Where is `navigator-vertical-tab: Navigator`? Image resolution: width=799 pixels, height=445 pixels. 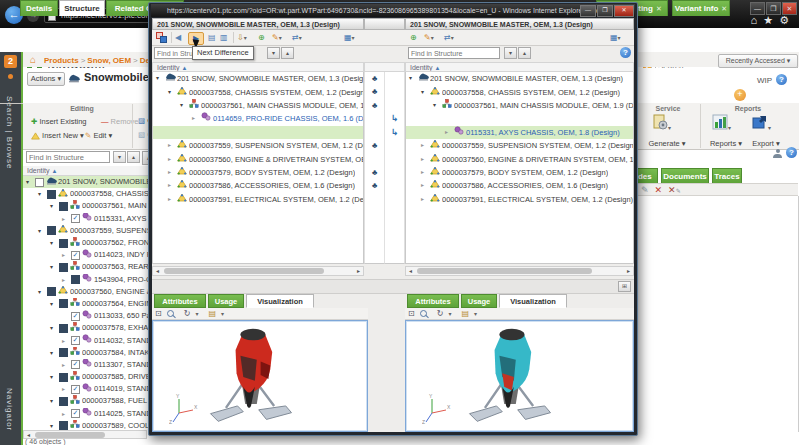 navigator-vertical-tab: Navigator is located at coordinates (10, 410).